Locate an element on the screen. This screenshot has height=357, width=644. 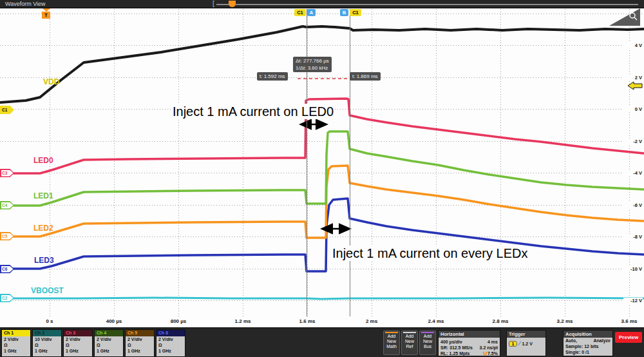
x-tick-label: 2.8 ms is located at coordinates (501, 321).